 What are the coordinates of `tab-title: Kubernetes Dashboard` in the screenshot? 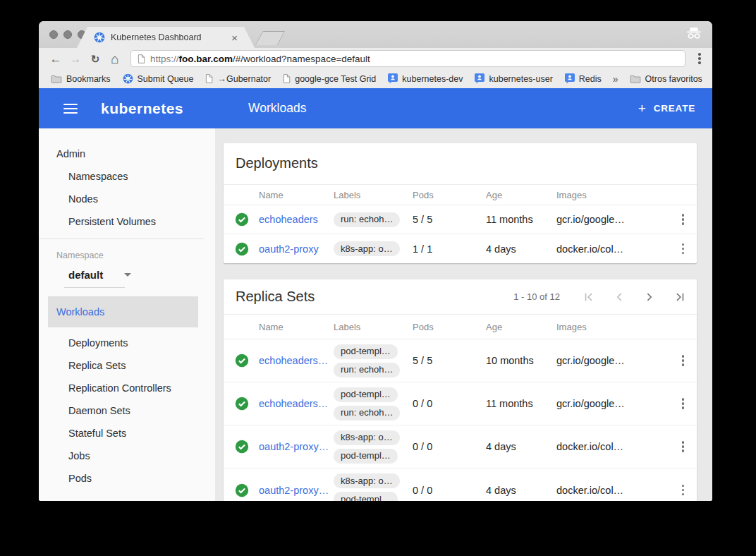 It's located at (171, 37).